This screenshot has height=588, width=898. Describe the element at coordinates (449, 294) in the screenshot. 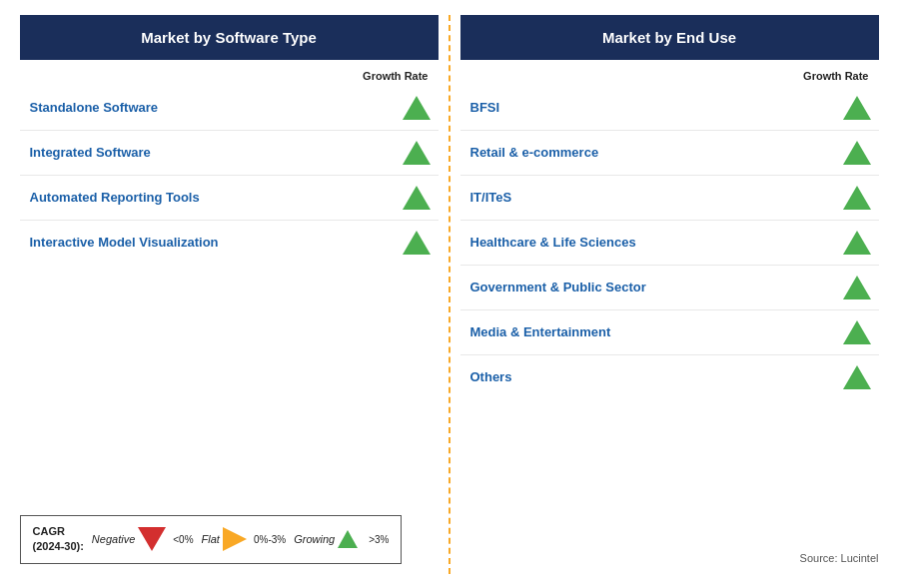

I see `panel-divider` at that location.